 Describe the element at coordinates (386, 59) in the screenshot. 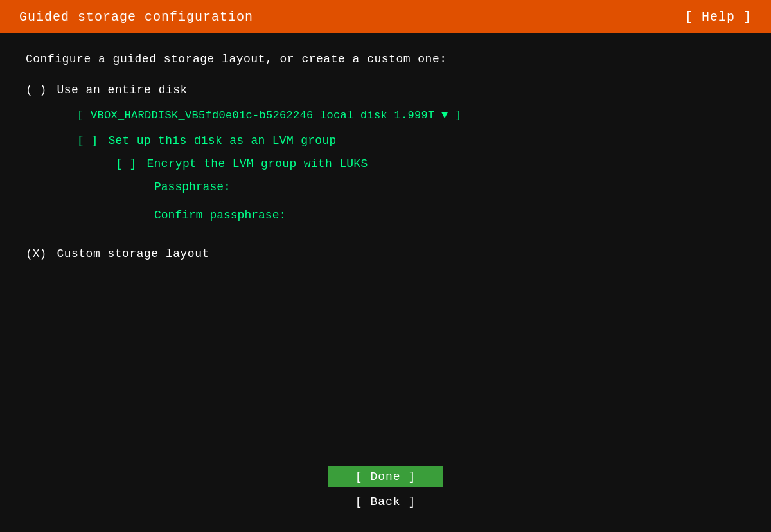

I see `intro-text: Configure a guided storage layout, or cr…` at that location.